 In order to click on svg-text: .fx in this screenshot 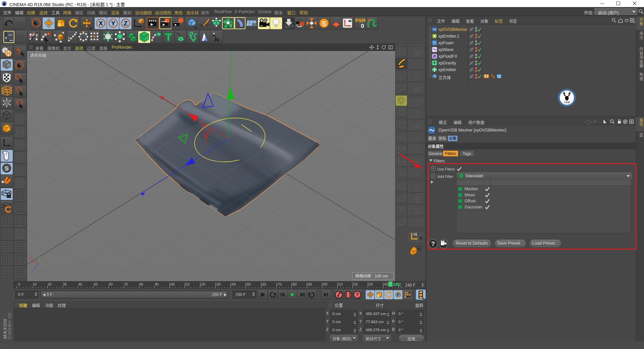, I will do `click(216, 40)`.